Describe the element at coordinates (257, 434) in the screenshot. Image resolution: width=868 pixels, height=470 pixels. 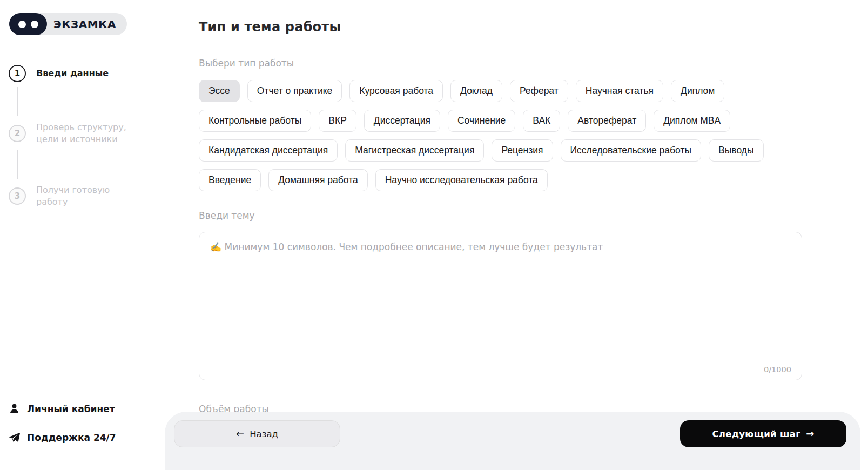
I see `back-button: ← Назад` at that location.